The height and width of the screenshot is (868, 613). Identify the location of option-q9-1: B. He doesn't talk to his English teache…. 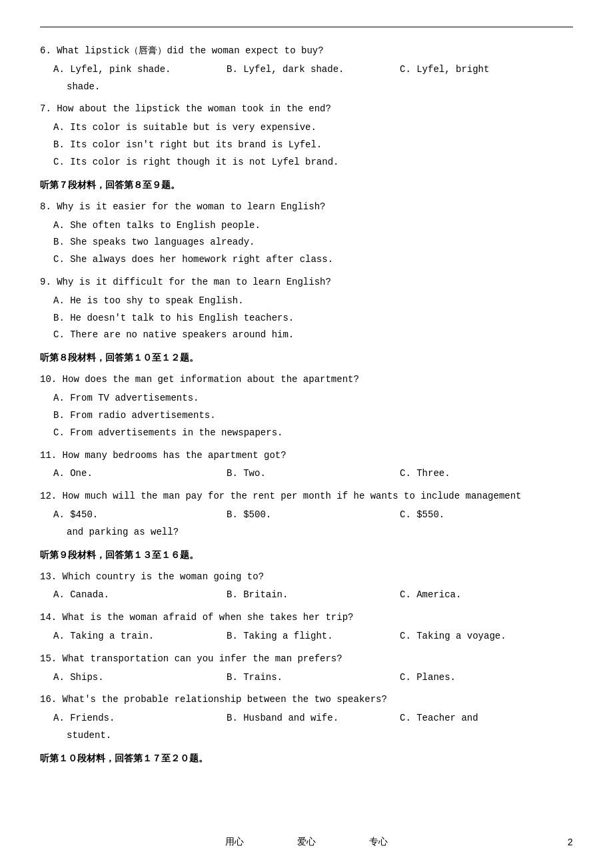
(313, 319).